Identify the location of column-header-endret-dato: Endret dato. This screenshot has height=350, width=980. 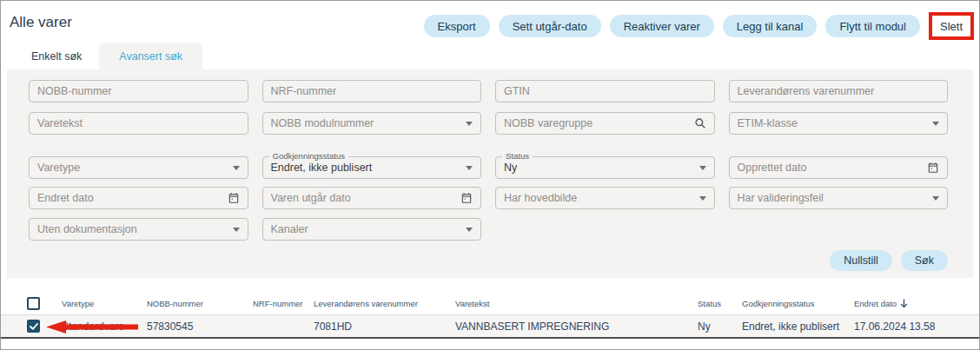
(917, 304).